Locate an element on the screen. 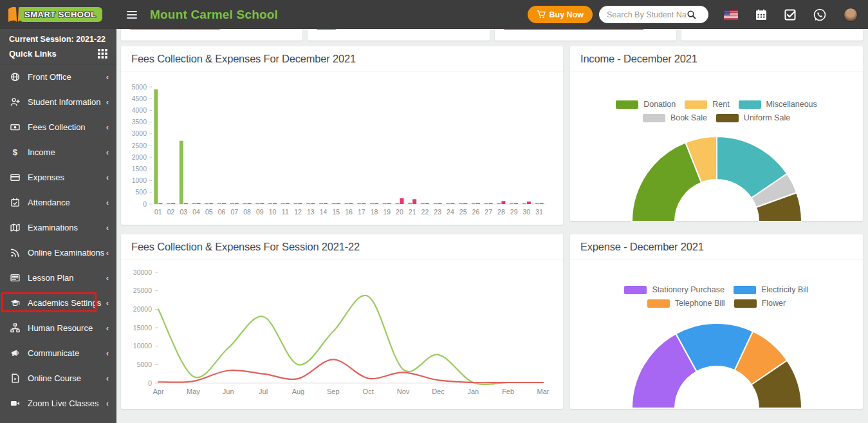 The image size is (868, 423). svg-text: 05 is located at coordinates (209, 212).